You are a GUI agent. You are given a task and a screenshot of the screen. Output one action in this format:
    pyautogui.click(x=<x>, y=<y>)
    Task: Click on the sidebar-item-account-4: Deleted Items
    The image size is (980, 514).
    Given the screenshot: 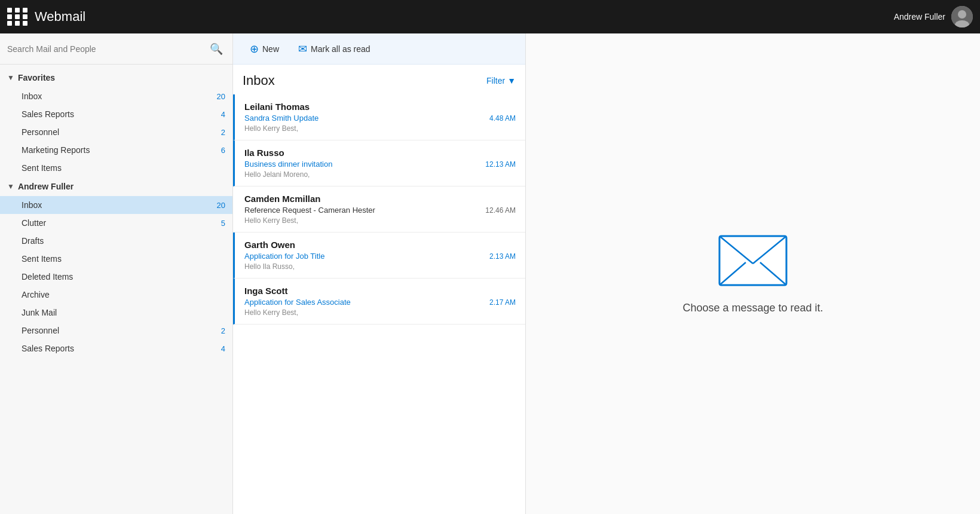 What is the action you would take?
    pyautogui.click(x=116, y=277)
    